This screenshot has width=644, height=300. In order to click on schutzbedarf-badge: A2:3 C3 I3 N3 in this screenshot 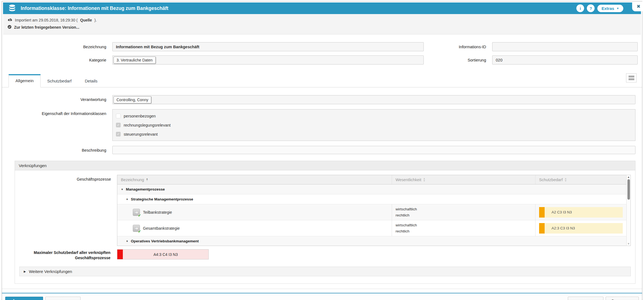, I will do `click(581, 228)`.